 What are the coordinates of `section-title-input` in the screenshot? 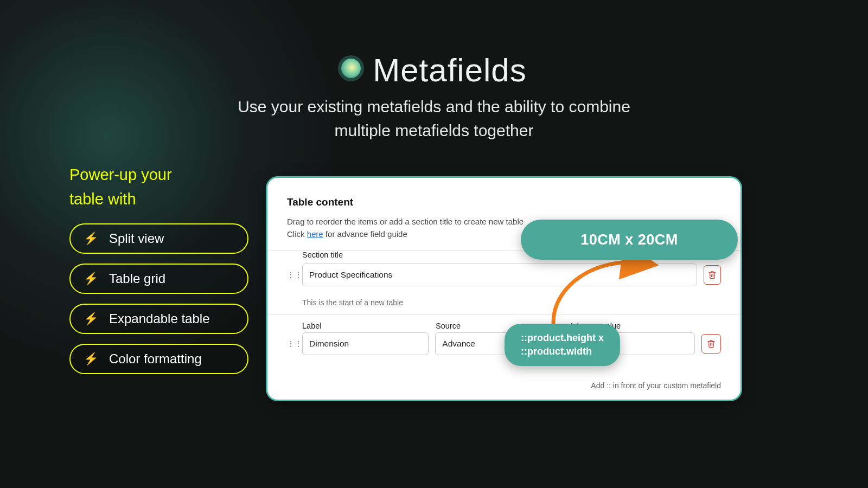 It's located at (500, 275).